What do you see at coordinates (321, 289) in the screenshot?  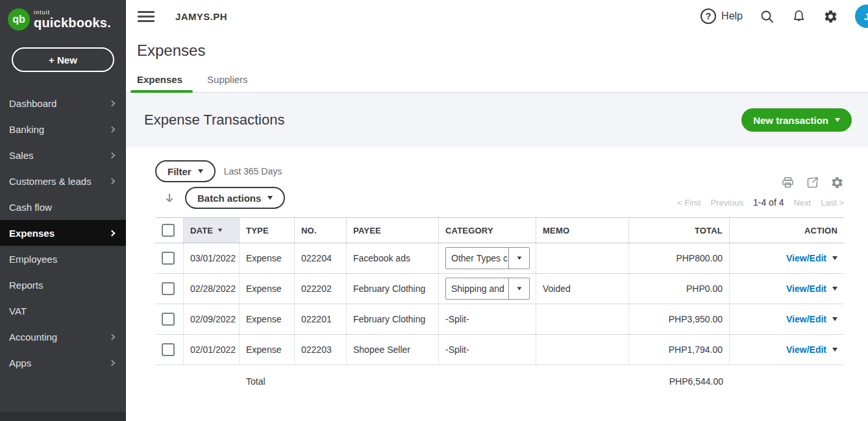 I see `no-cell: 022202` at bounding box center [321, 289].